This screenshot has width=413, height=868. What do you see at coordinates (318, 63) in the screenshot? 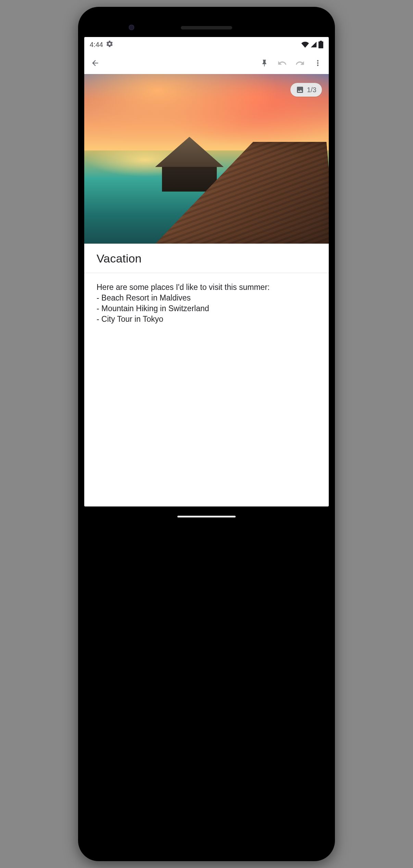
I see `overflow-button` at bounding box center [318, 63].